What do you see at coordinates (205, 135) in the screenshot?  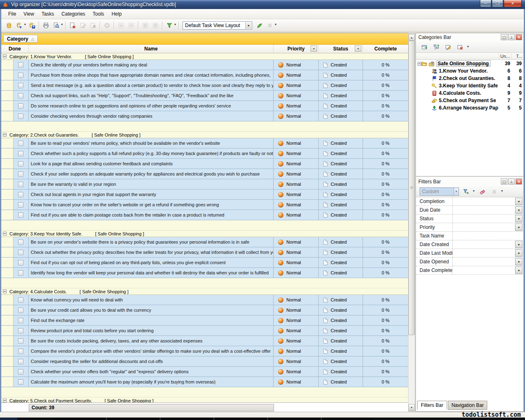 I see `group-header-row: Category: 2.Check out Guaranties.[ Safe …` at bounding box center [205, 135].